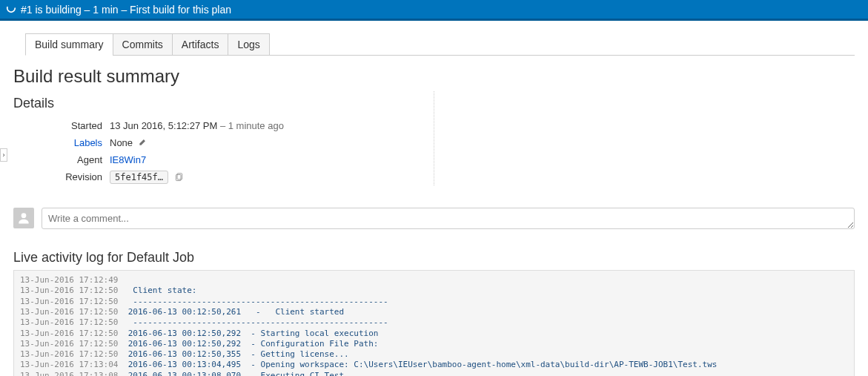 The height and width of the screenshot is (376, 868). I want to click on banner-text: #1 is building – 1 min – First build for…, so click(126, 10).